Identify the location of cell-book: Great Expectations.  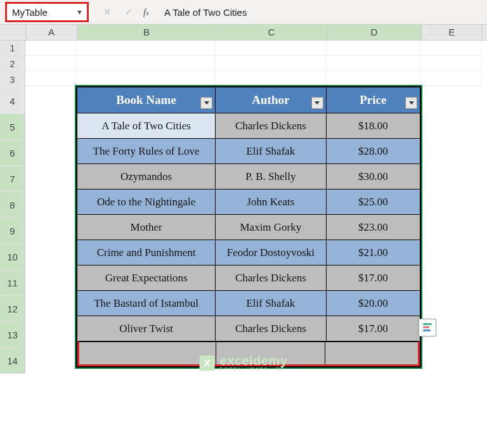
(146, 278).